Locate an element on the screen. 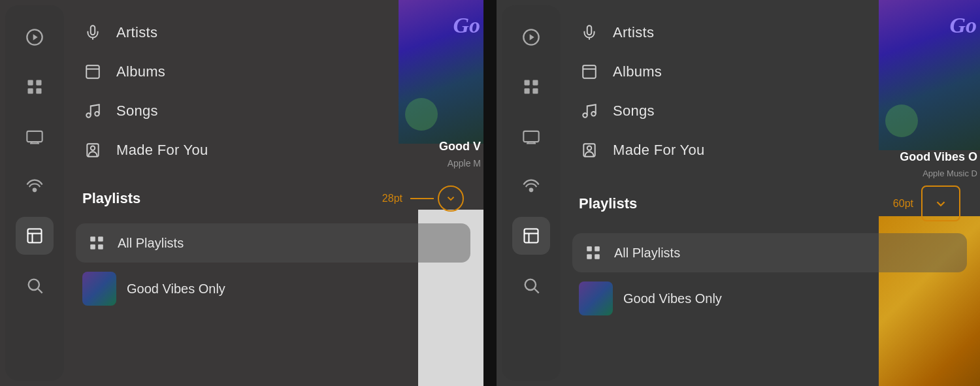  all-playlists-label-2: All Playlists is located at coordinates (647, 253).